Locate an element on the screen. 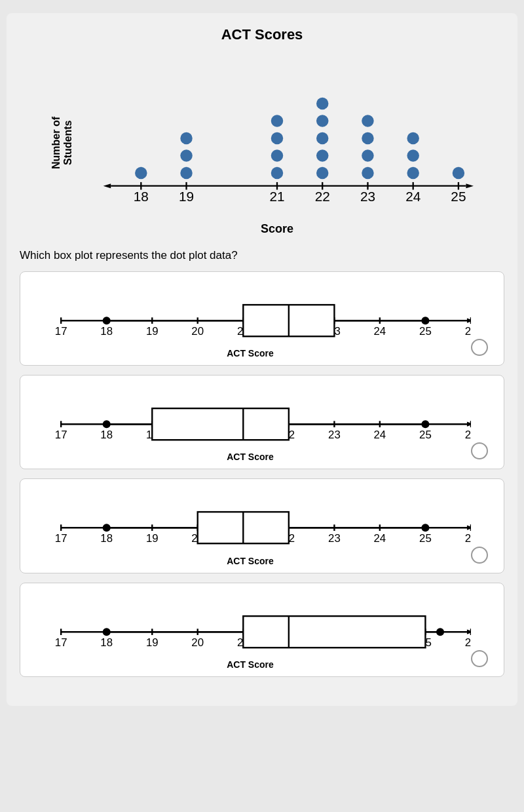 Image resolution: width=524 pixels, height=812 pixels. radio-d is located at coordinates (479, 659).